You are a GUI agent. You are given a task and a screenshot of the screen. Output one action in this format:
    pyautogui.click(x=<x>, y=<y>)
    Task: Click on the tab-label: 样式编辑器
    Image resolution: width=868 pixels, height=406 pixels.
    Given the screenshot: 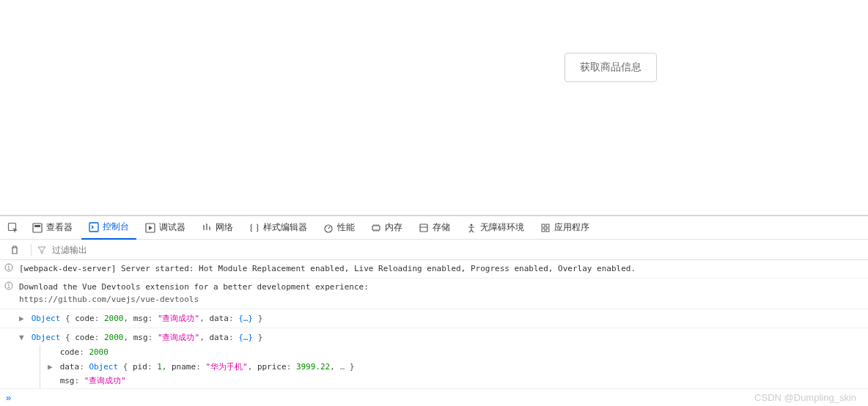 What is the action you would take?
    pyautogui.click(x=285, y=227)
    